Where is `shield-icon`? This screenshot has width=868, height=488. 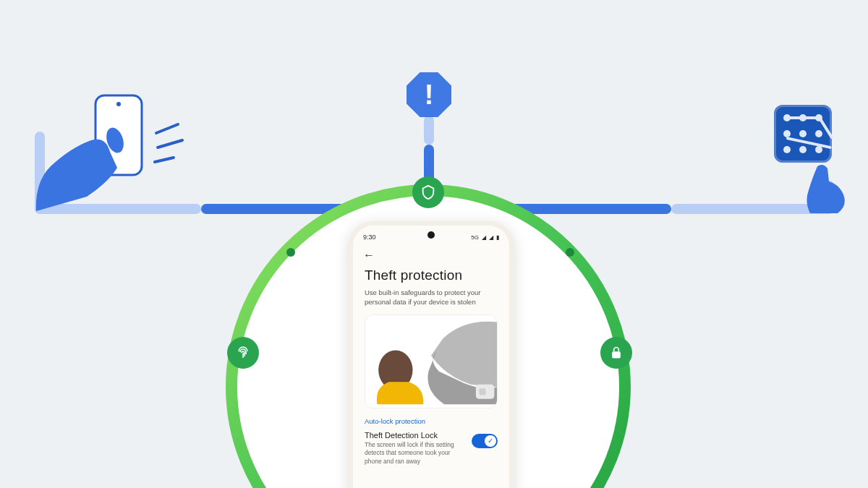 shield-icon is located at coordinates (428, 192).